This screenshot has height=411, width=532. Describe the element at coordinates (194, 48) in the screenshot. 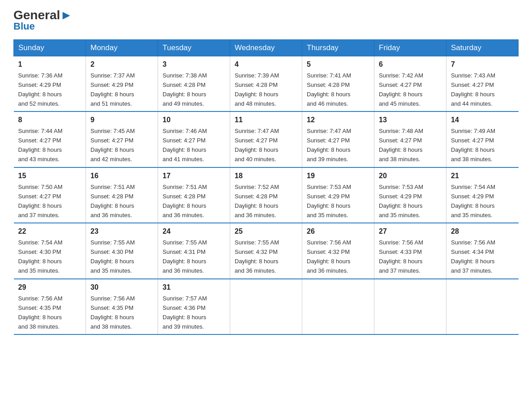

I see `day-of-week-header: Tuesday` at that location.